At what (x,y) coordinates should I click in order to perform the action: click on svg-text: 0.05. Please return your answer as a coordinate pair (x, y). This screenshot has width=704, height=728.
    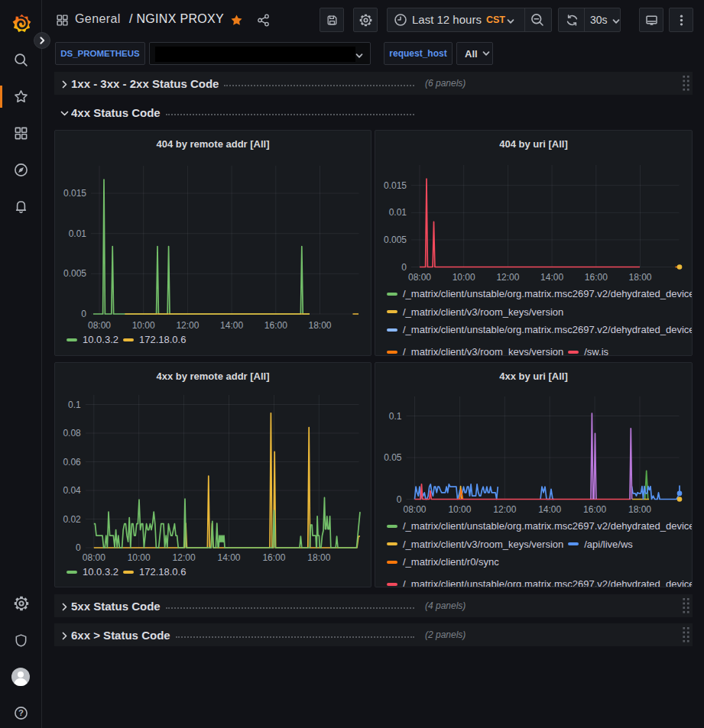
    Looking at the image, I should click on (393, 458).